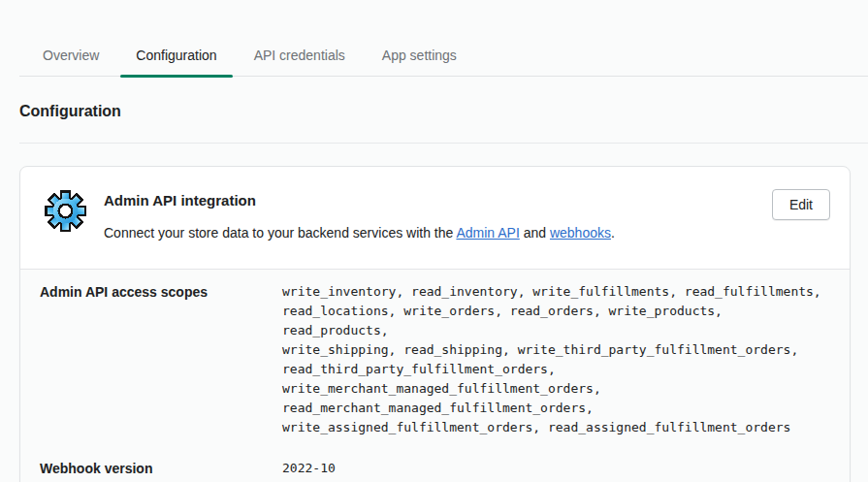 This screenshot has height=482, width=868. I want to click on tab-api-credentials: API credentials, so click(300, 57).